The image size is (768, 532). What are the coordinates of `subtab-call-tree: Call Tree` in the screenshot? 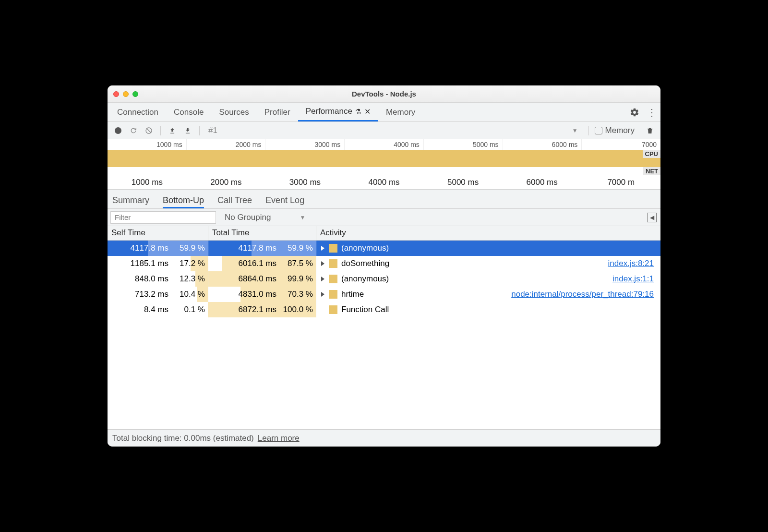 It's located at (235, 202).